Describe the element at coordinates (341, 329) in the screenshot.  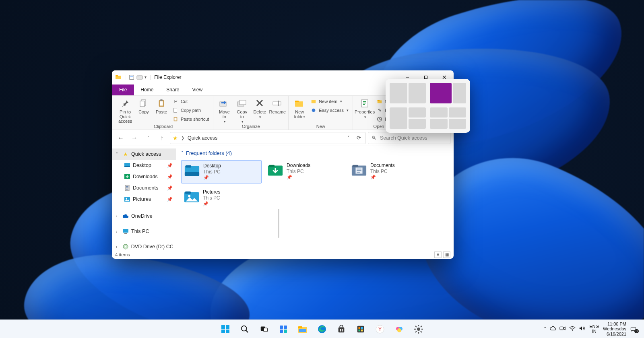
I see `store-button` at that location.